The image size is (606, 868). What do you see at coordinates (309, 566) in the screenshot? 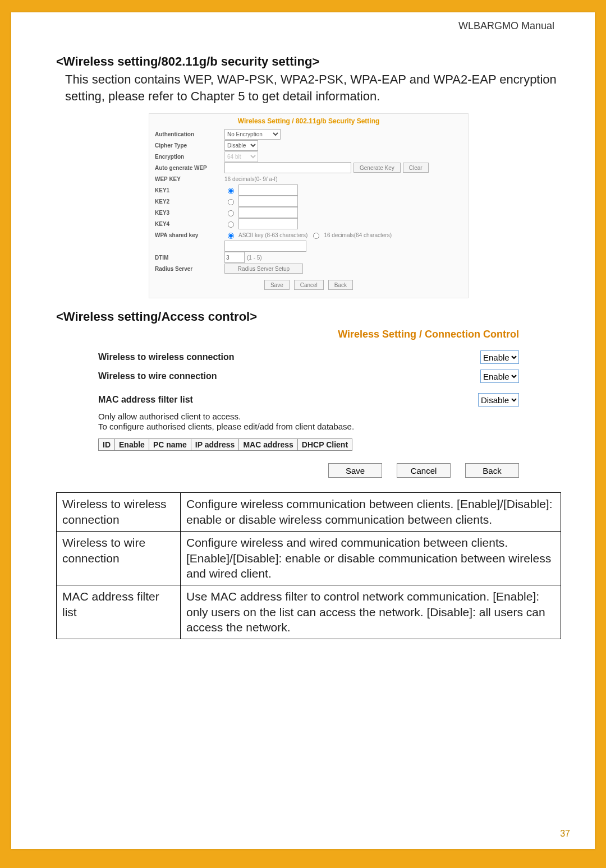
I see `explanation-table: Wireless to wireless connection Configur…` at bounding box center [309, 566].